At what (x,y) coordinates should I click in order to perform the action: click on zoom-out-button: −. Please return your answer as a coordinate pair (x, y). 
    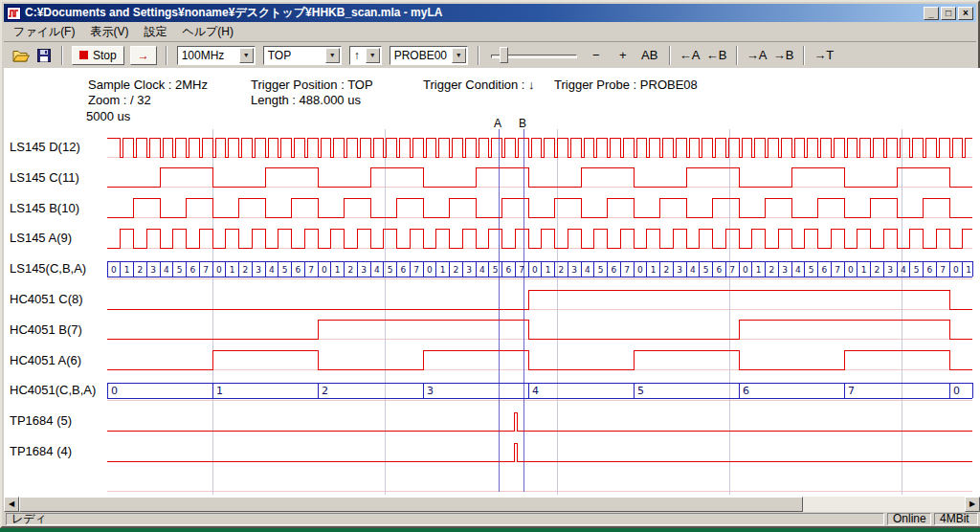
    Looking at the image, I should click on (596, 55).